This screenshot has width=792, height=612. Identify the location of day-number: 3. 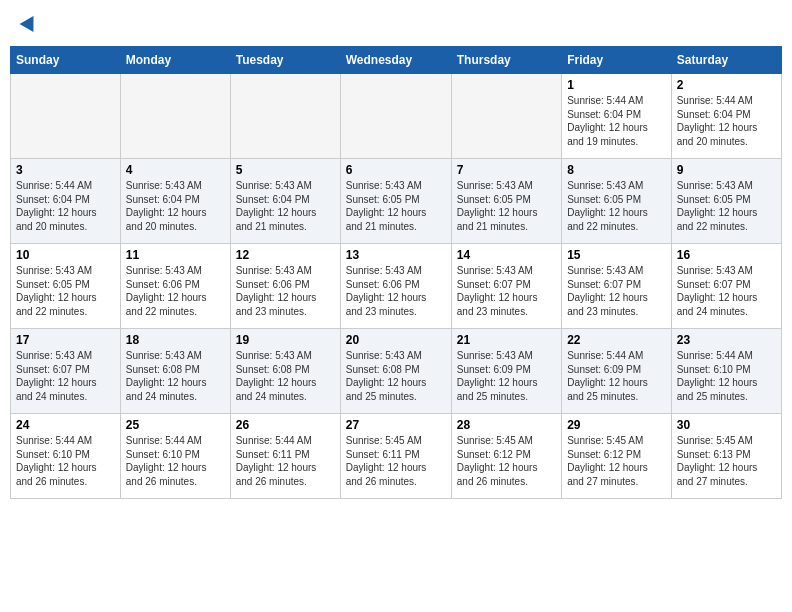
(66, 170).